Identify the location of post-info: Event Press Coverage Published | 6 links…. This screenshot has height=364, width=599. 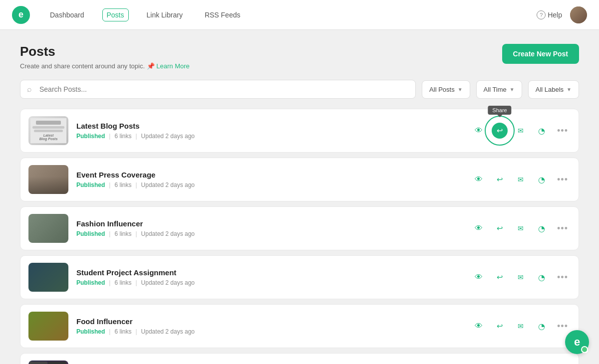
(270, 180).